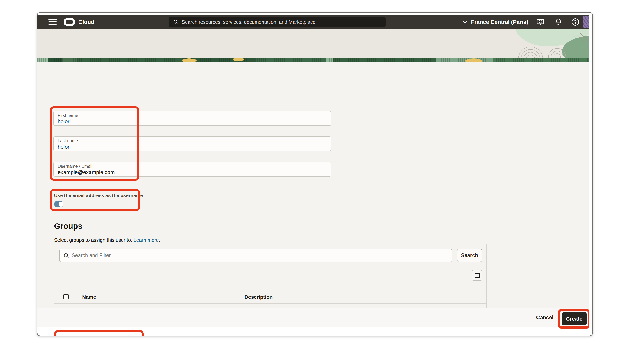 The height and width of the screenshot is (364, 640). Describe the element at coordinates (575, 22) in the screenshot. I see `help-icon: ?` at that location.